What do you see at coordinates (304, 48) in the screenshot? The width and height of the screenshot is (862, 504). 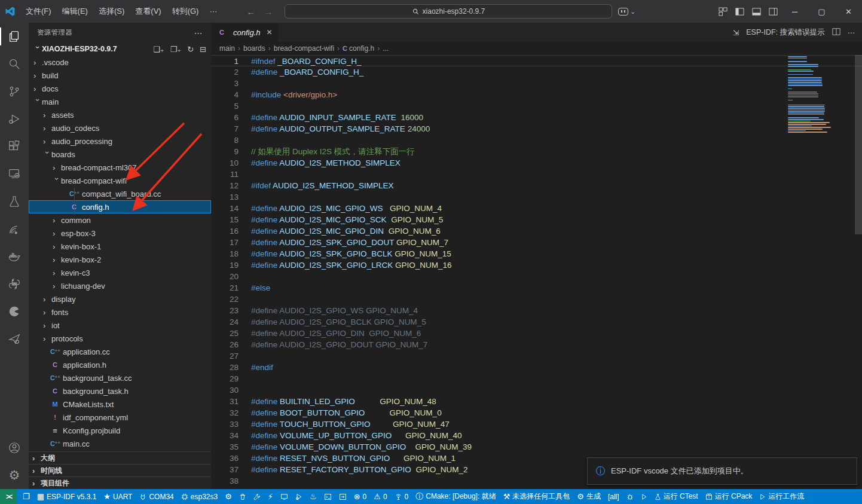 I see `breadcrumb-item-bread-compact-wifi: bread-compact-wifi` at bounding box center [304, 48].